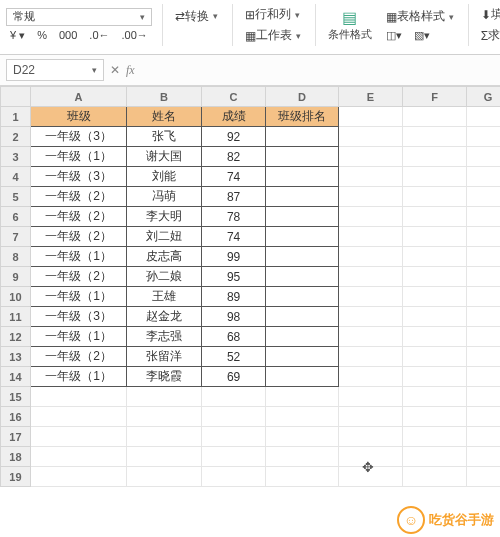 The image size is (500, 537). I want to click on row-header: 13, so click(16, 357).